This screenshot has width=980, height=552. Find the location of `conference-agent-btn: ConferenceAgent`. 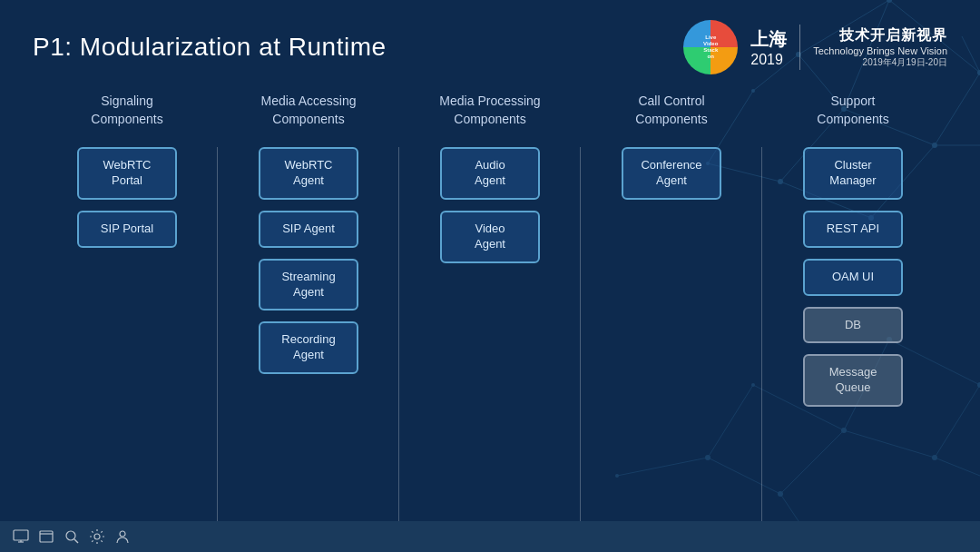

conference-agent-btn: ConferenceAgent is located at coordinates (671, 173).